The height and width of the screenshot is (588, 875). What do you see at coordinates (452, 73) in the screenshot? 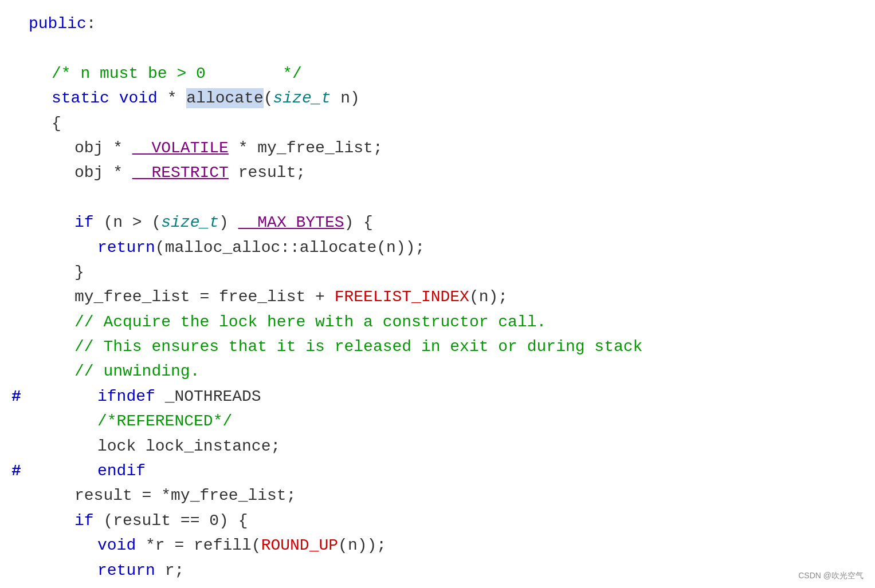
I see `line-content: /* n must be > 0 */` at bounding box center [452, 73].